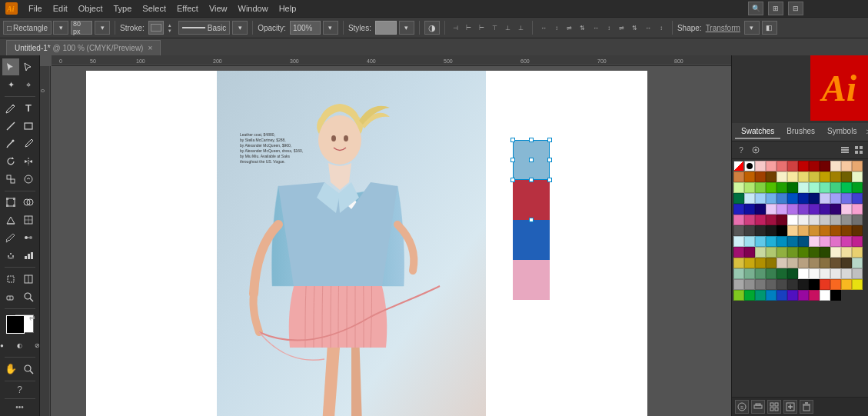 Image resolution: width=868 pixels, height=416 pixels. I want to click on eraser-tool, so click(11, 297).